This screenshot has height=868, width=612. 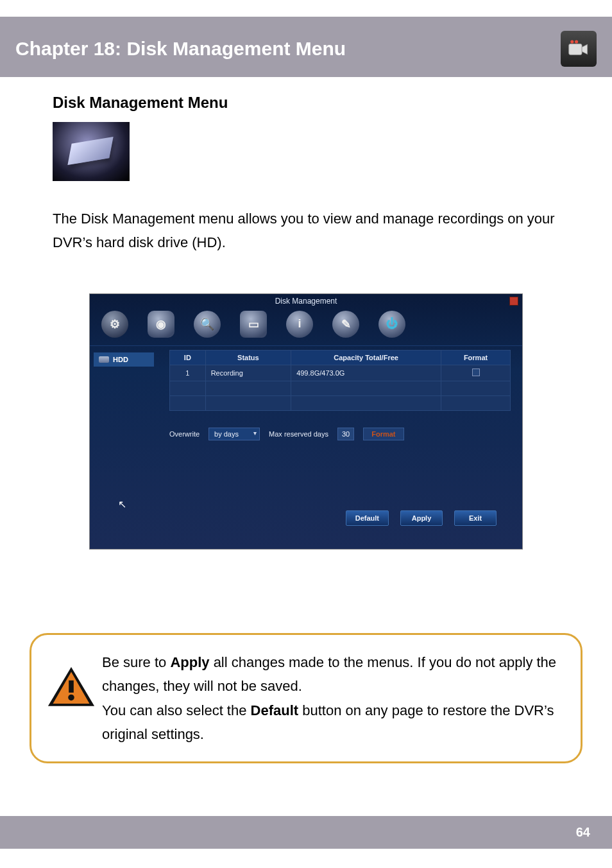 What do you see at coordinates (234, 434) in the screenshot?
I see `overwrite-select: by days` at bounding box center [234, 434].